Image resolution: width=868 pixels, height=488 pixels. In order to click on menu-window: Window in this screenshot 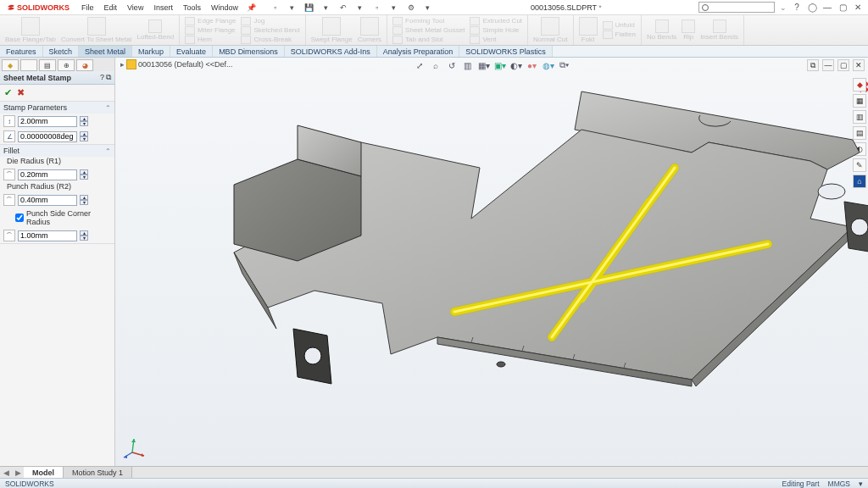, I will do `click(225, 8)`.